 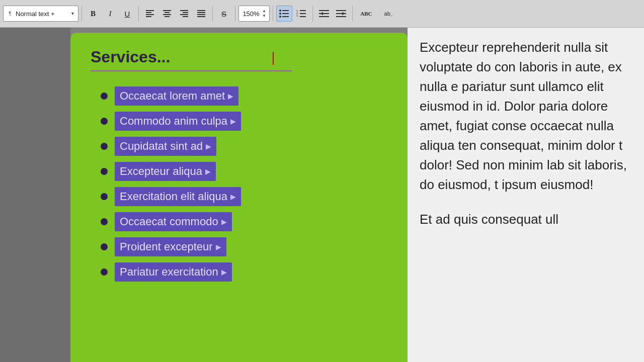 I want to click on list-item: Pariatur exercitation ▶, so click(x=239, y=272).